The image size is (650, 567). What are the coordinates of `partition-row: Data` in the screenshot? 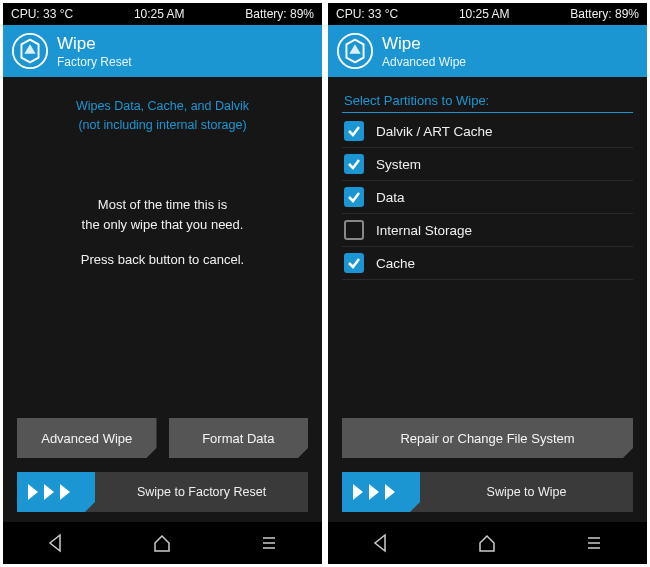 It's located at (488, 198).